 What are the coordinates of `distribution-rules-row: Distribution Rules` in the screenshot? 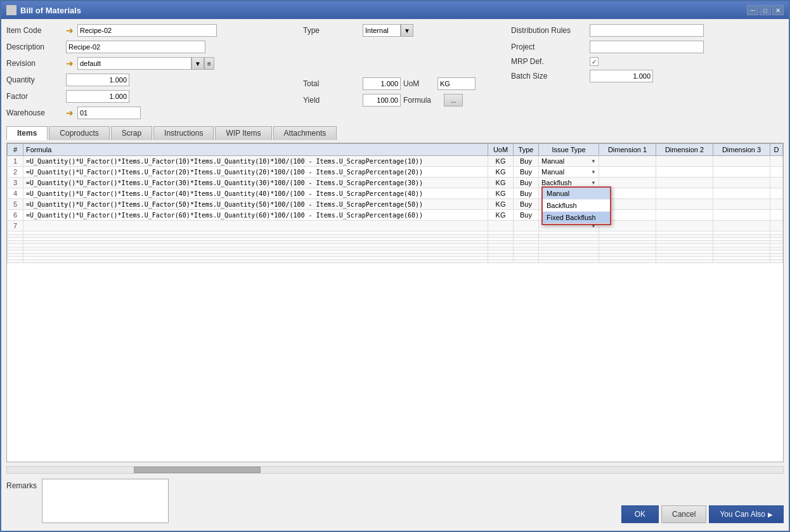 It's located at (647, 30).